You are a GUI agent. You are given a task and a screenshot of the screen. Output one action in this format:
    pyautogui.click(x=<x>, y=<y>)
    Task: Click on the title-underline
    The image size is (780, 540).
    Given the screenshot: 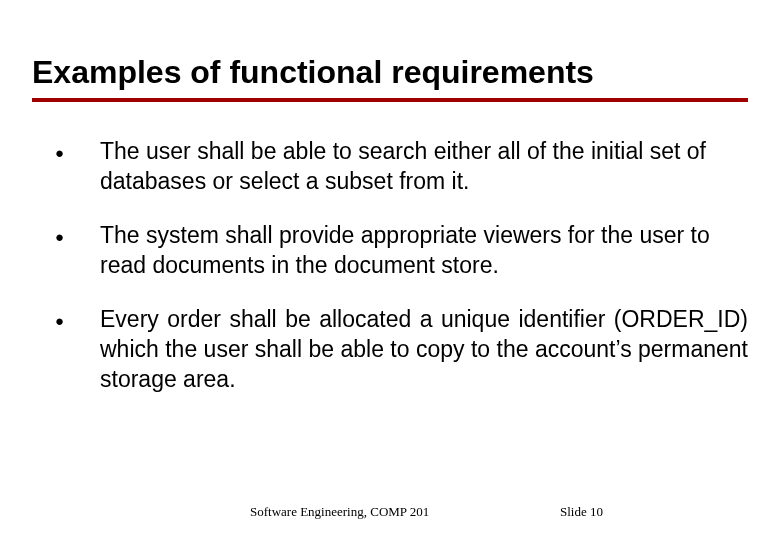 What is the action you would take?
    pyautogui.click(x=390, y=100)
    